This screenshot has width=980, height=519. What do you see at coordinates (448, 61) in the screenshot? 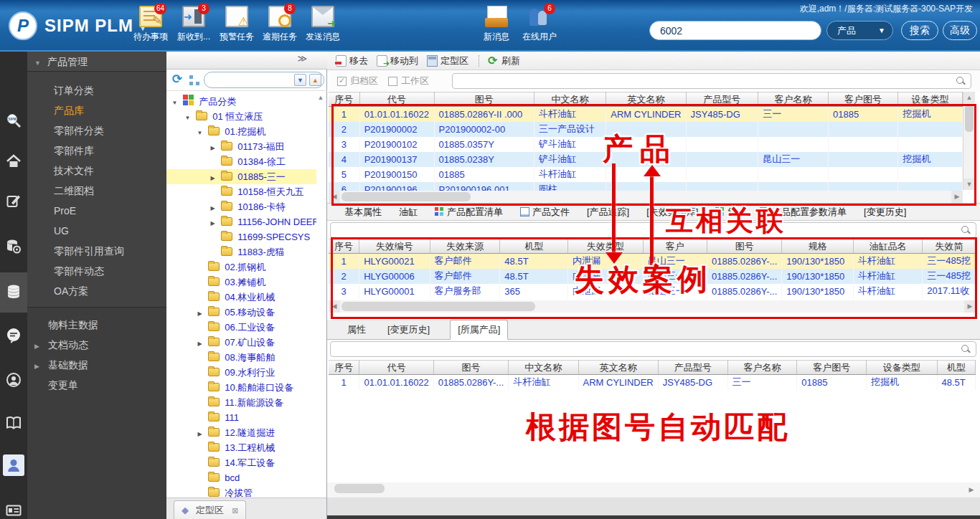
I see `dingxing-button: 定型区` at bounding box center [448, 61].